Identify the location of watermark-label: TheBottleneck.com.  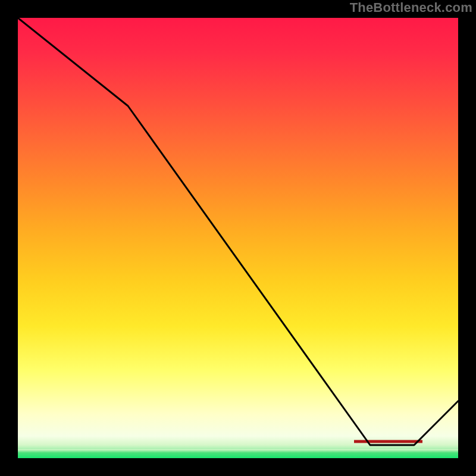
(411, 8).